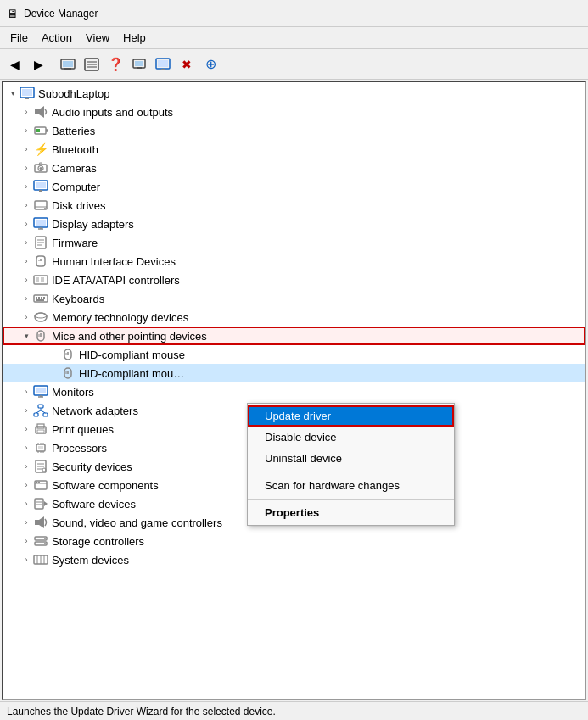  I want to click on processors-icon, so click(41, 448).